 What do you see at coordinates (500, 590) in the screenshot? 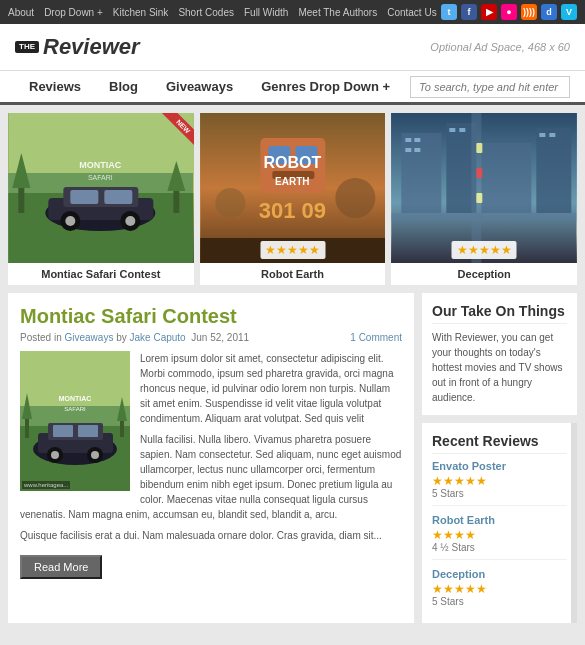
I see `review-item-2: Deception ★★★★★ 5 Stars` at bounding box center [500, 590].